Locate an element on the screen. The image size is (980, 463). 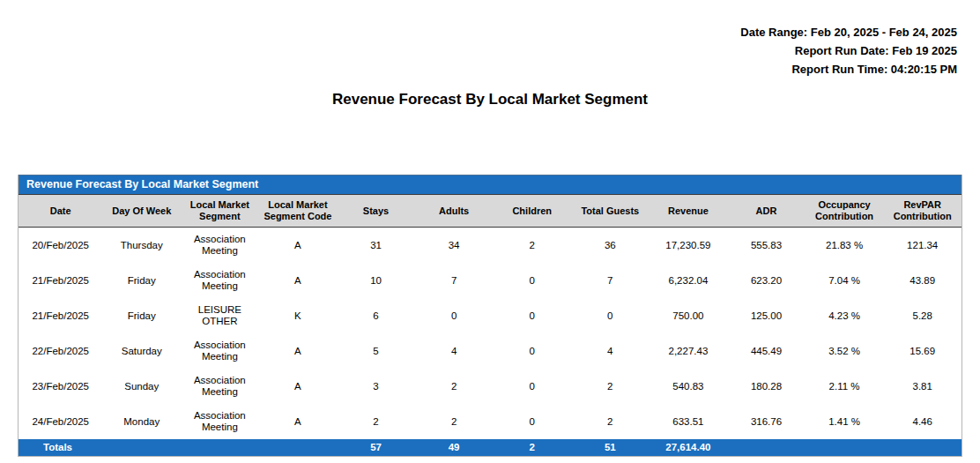
totals-row: Totals574925127,614.40 is located at coordinates (490, 448).